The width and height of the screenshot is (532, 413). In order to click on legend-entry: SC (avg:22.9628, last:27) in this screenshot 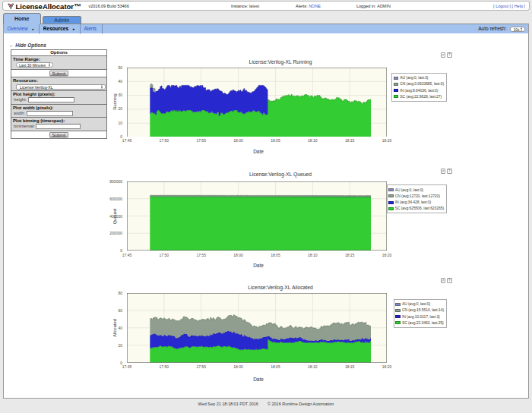, I will do `click(419, 96)`.